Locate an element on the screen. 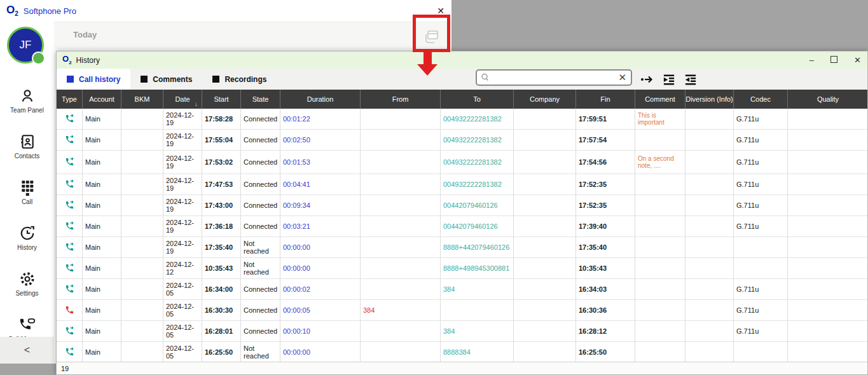 The height and width of the screenshot is (375, 868). tab-recordings: Recordings is located at coordinates (239, 79).